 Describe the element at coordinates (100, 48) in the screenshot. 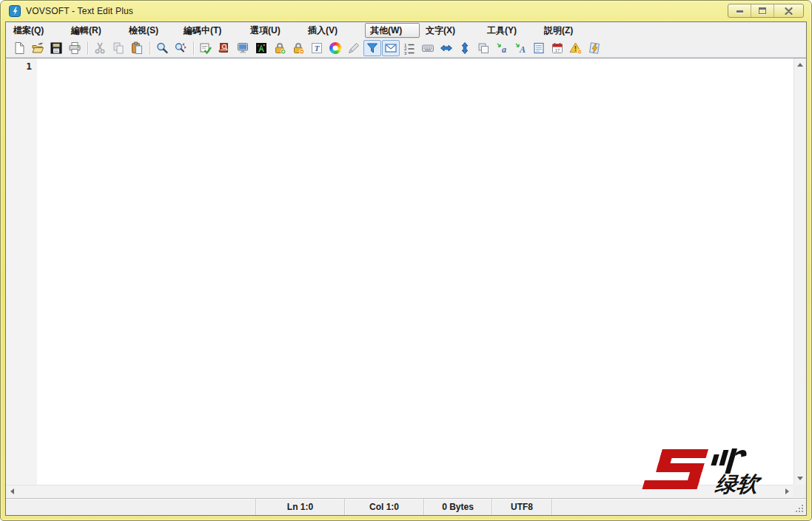

I see `cut-button` at that location.